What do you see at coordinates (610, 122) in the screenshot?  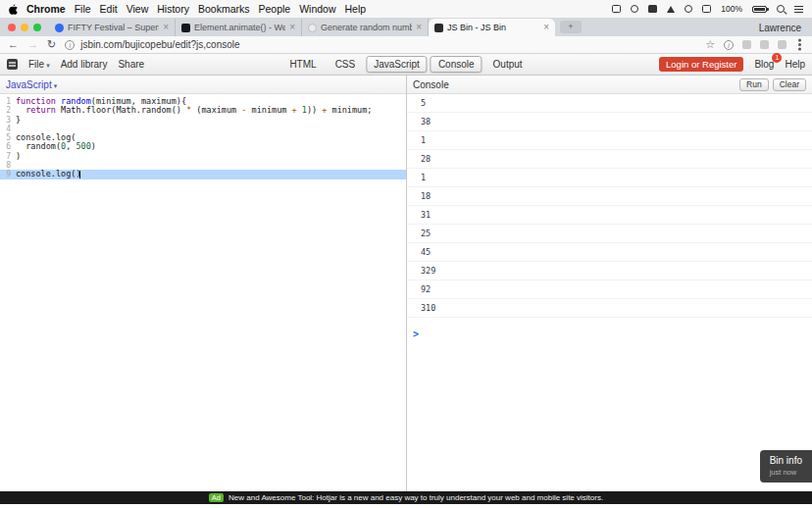 I see `console-log-entry: 38` at bounding box center [610, 122].